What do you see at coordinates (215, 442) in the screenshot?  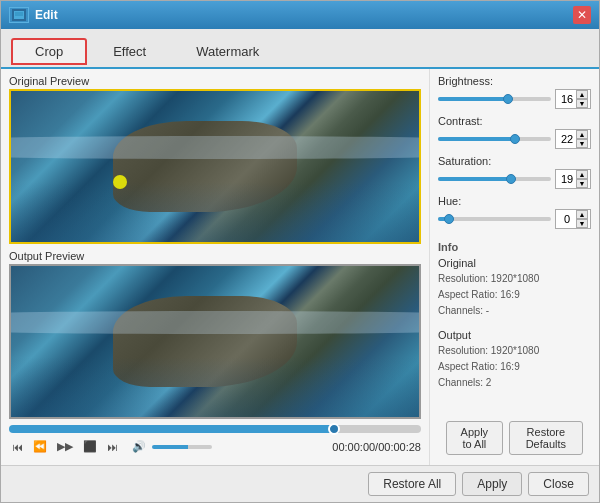 I see `timeline-area: ⏮ ⏪ ▶▶ ⬛ ⏭ 🔊 00:00:00/00:00:28` at bounding box center [215, 442].